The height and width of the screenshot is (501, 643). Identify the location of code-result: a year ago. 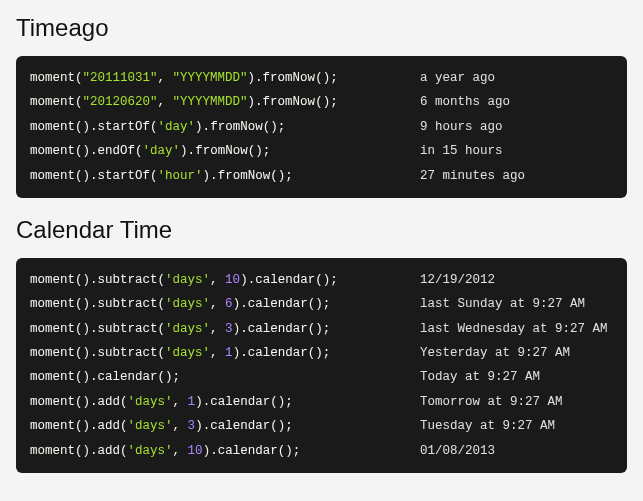
(458, 78).